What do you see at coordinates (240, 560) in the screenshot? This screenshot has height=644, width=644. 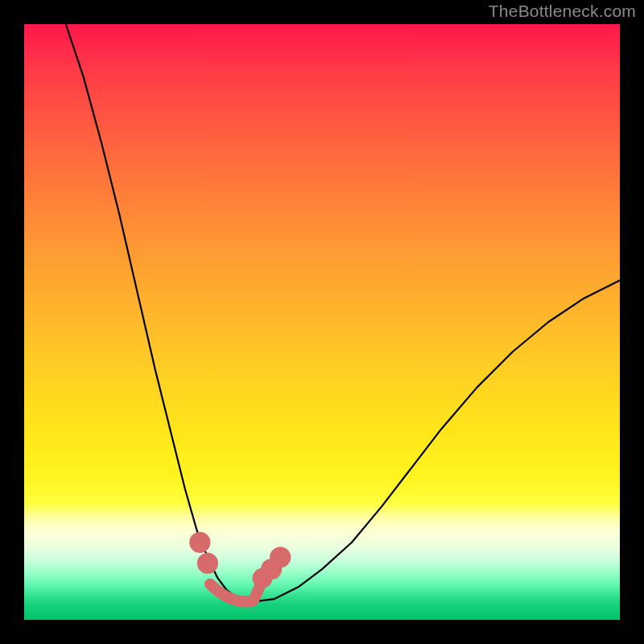 I see `marker-dot-group` at bounding box center [240, 560].